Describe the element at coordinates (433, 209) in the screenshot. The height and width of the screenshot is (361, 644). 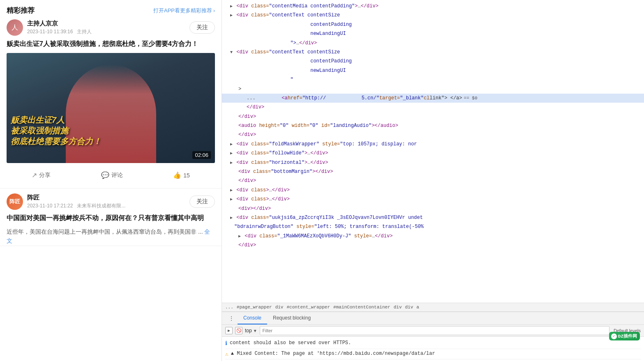
I see `html-line: <div></div>` at that location.